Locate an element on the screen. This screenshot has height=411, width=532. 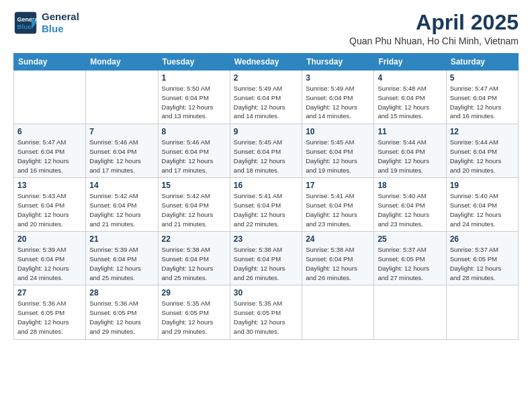
calendar-cell: 24Sunrise: 5:38 AM Sunset: 6:04 PM Dayli… is located at coordinates (339, 259).